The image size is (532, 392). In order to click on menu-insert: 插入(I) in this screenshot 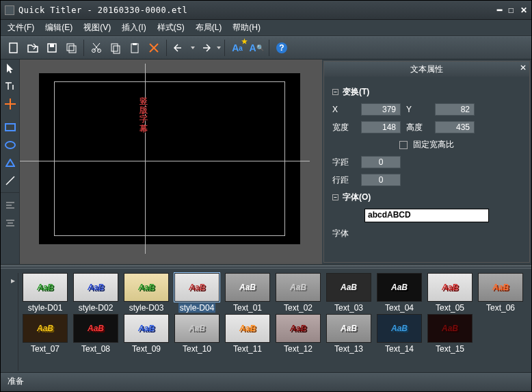, I will do `click(134, 27)`.